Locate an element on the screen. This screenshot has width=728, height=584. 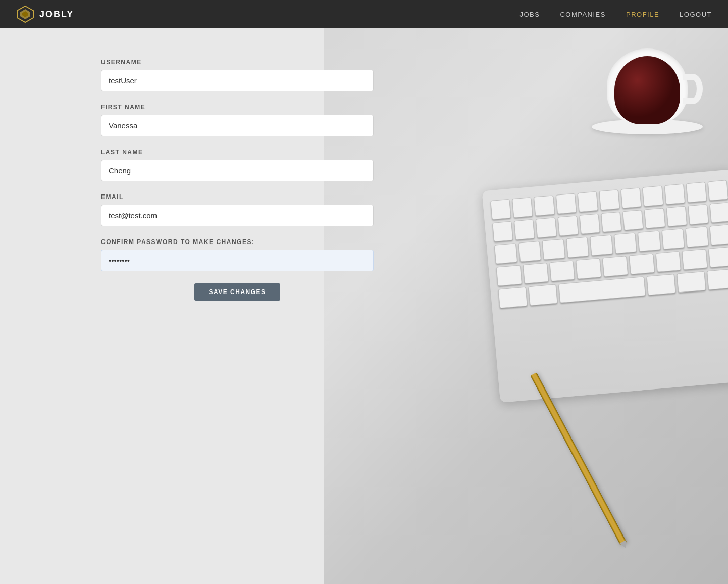
pen-decoration is located at coordinates (579, 459).